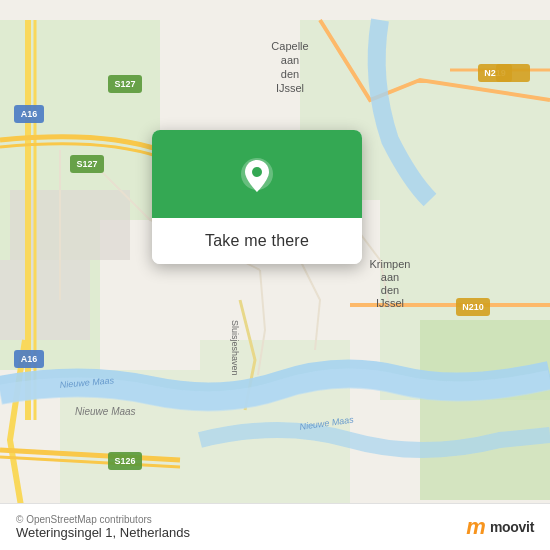  What do you see at coordinates (106, 412) in the screenshot?
I see `svg-text: Nieuwe Maas` at bounding box center [106, 412].